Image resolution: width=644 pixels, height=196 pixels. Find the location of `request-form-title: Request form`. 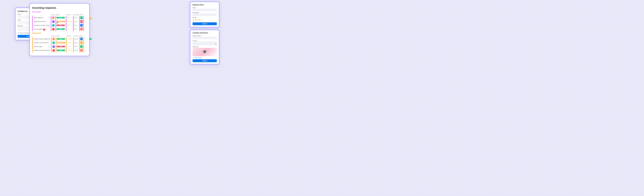

request-form-title: Request form is located at coordinates (204, 5).